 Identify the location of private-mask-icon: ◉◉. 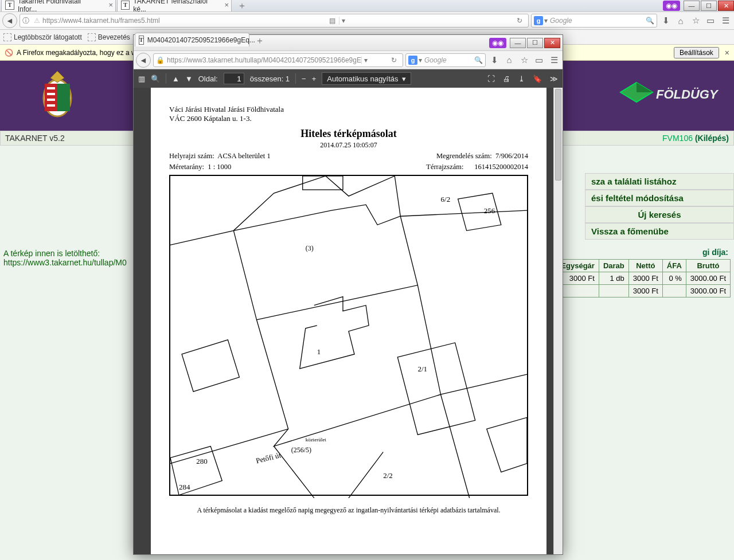
(671, 6).